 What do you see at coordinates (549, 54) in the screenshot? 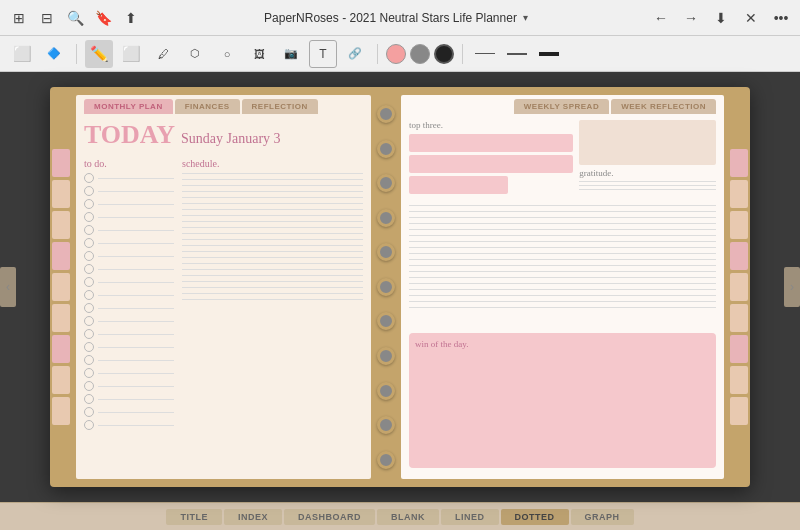
I see `line-thick-option` at bounding box center [549, 54].